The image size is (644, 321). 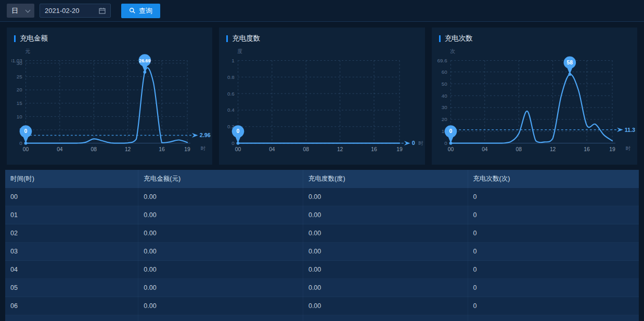 What do you see at coordinates (321, 96) in the screenshot?
I see `chart-panel-energy: 充电度数 00.20.40.60.81000408121619度0时0` at bounding box center [321, 96].